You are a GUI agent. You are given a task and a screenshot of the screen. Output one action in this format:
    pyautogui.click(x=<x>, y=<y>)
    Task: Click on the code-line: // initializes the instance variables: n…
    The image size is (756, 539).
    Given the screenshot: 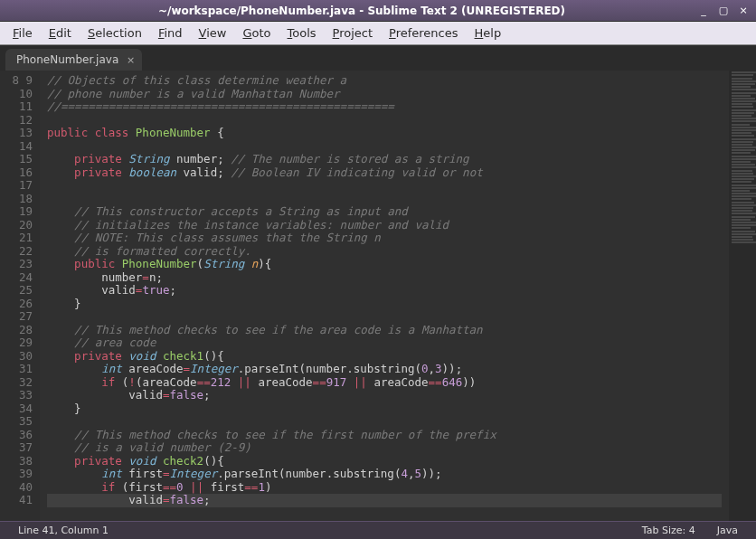 What is the action you would take?
    pyautogui.click(x=384, y=226)
    